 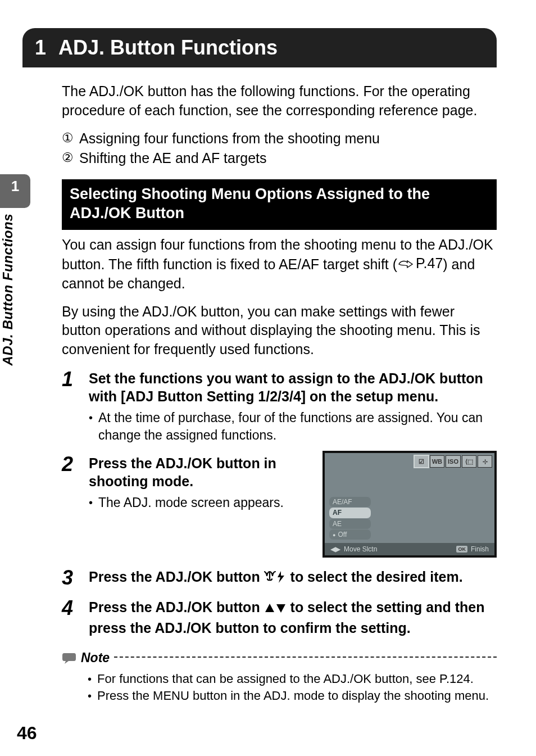 What do you see at coordinates (168, 48) in the screenshot?
I see `chapter-title: ADJ. Button Functions` at bounding box center [168, 48].